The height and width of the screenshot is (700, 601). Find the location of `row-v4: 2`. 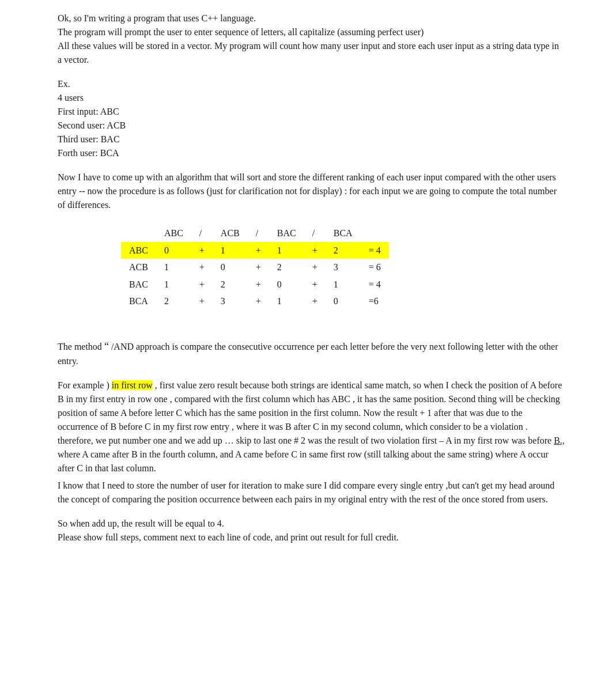

row-v4: 2 is located at coordinates (343, 251).